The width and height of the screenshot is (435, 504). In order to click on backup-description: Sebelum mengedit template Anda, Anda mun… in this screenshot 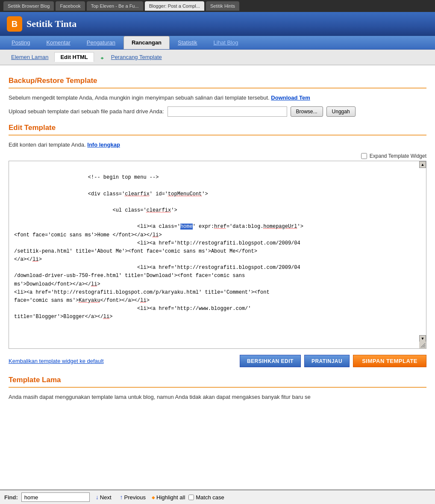, I will do `click(218, 98)`.